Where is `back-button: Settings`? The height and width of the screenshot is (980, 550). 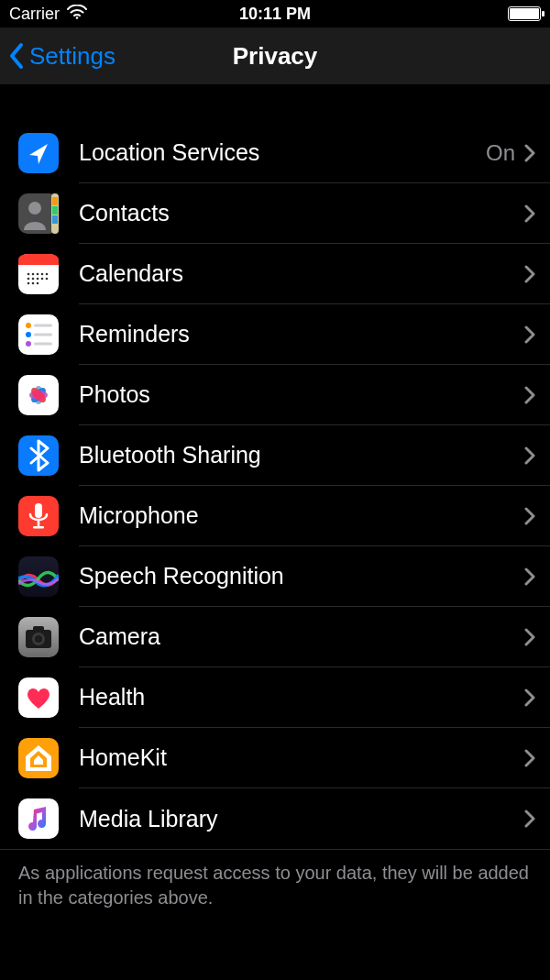 back-button: Settings is located at coordinates (58, 56).